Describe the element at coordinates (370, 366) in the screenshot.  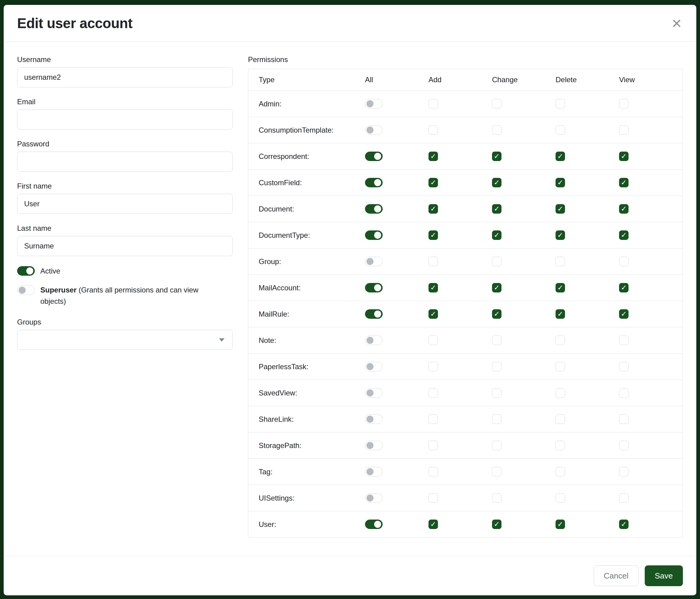
I see `toggle-knob` at that location.